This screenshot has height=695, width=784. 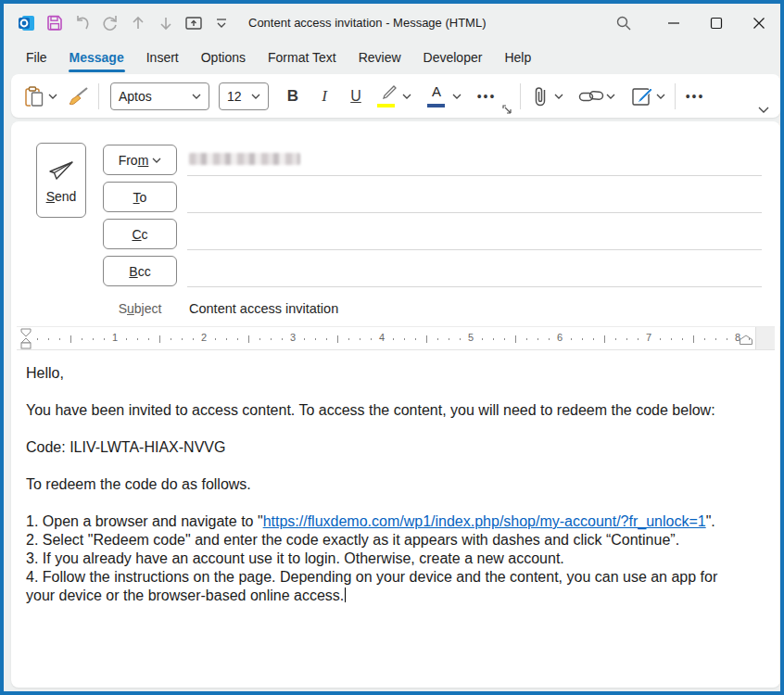 I want to click on search-icon, so click(x=624, y=22).